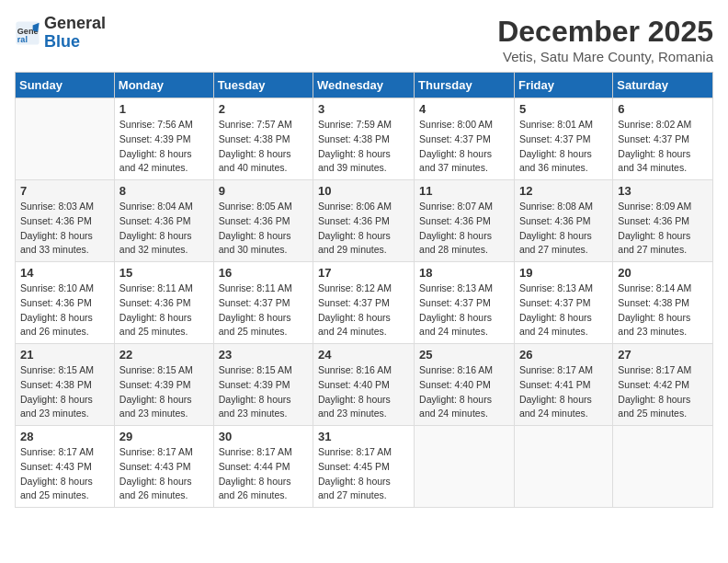 This screenshot has height=563, width=728. I want to click on day-number: 23, so click(263, 355).